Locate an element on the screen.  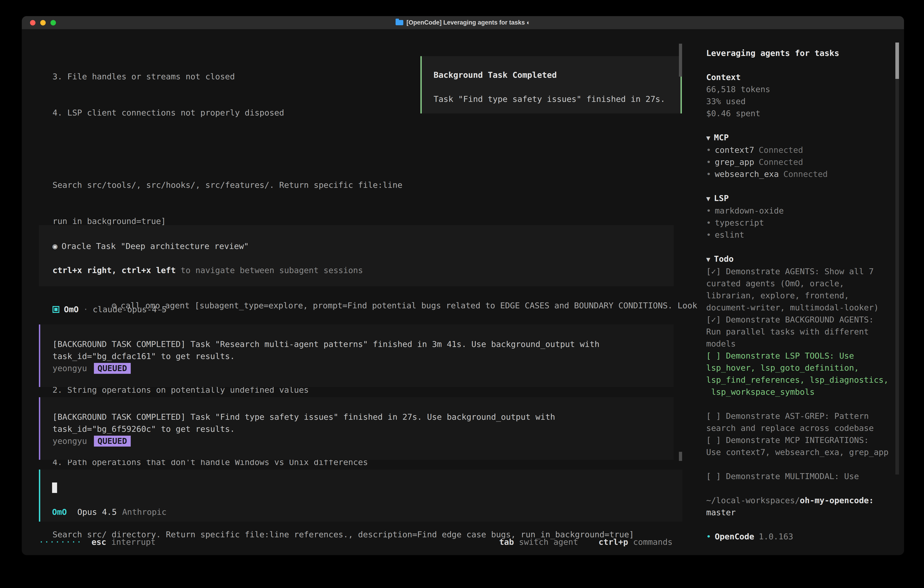
status-bar: ········ esc interrupt tab switch agent … is located at coordinates (356, 542).